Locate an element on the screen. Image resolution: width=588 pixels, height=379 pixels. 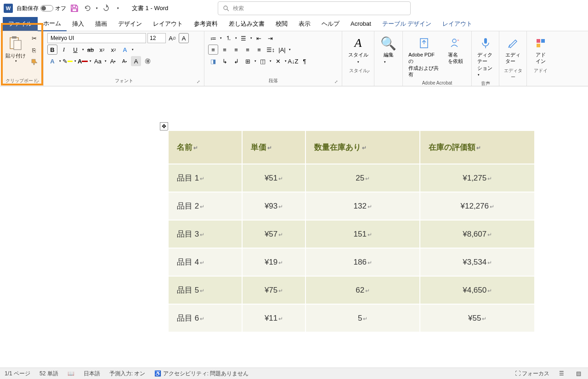
distribute-button: ≡ is located at coordinates (259, 50).